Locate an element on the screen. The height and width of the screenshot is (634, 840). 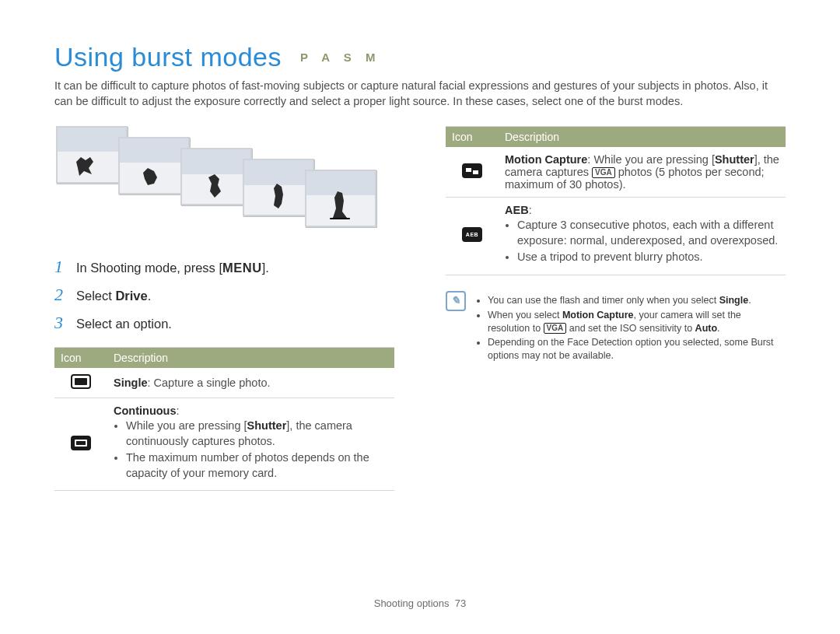
options-table-right: Icon Description Motion Capture: While y… is located at coordinates (616, 201).